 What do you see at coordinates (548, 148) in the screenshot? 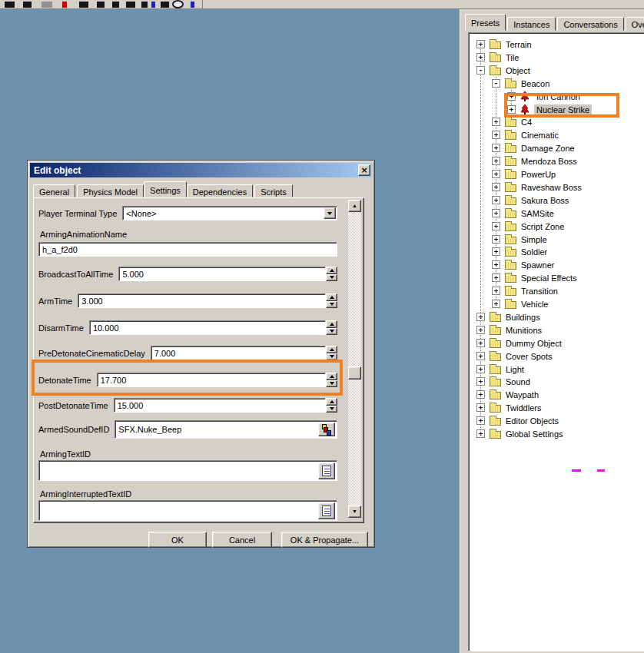
I see `tree-item-label: Damage Zone` at bounding box center [548, 148].